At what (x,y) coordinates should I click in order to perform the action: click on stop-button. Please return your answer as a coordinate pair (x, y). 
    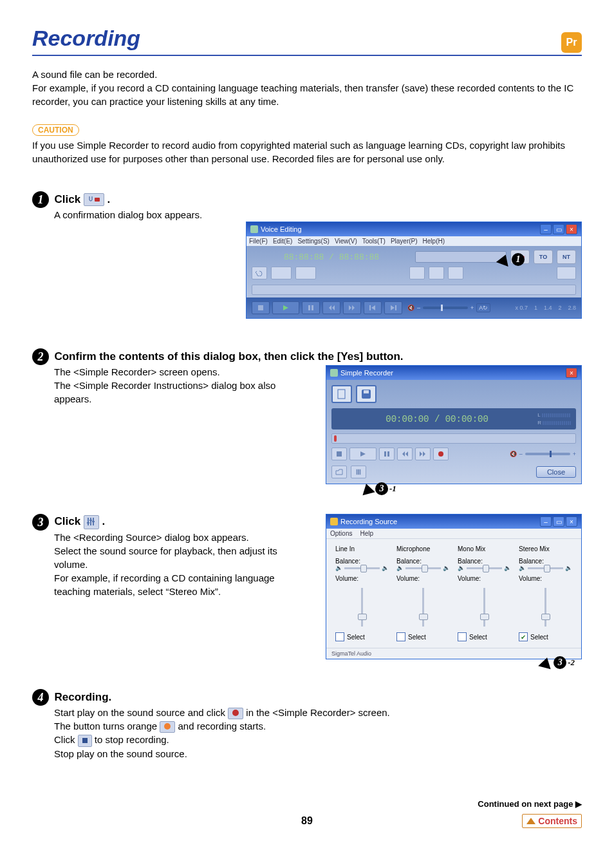
    Looking at the image, I should click on (261, 308).